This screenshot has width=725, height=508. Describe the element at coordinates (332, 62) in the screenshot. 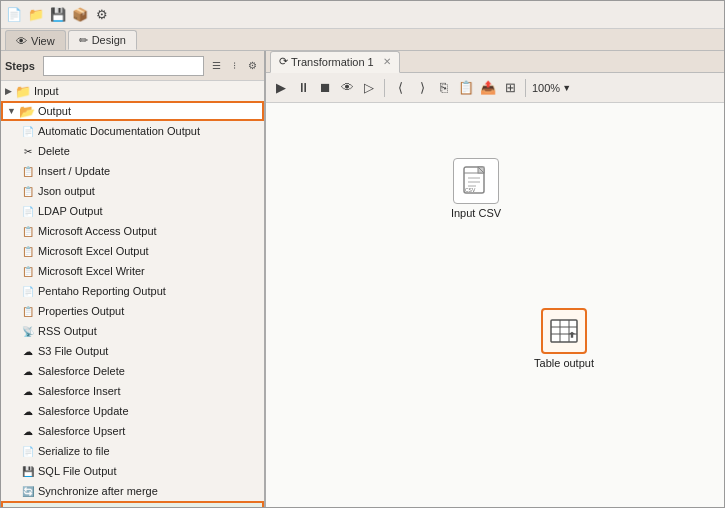

I see `transformation-label: Transformation 1` at that location.